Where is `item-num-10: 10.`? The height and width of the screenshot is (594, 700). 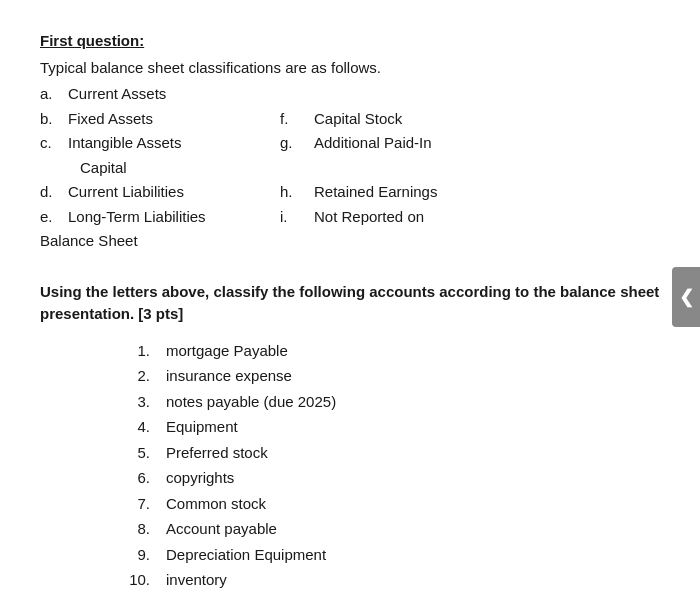
item-num-10: 10. is located at coordinates (135, 580).